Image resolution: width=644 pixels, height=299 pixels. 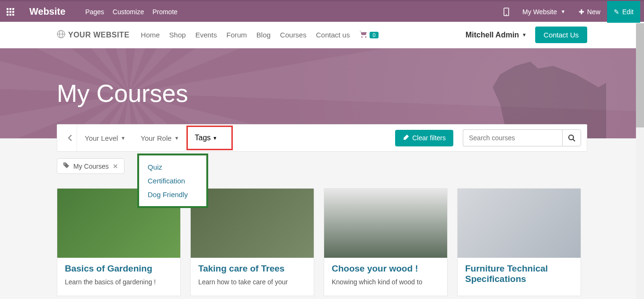 What do you see at coordinates (101, 138) in the screenshot?
I see `your-level-label: Your Level` at bounding box center [101, 138].